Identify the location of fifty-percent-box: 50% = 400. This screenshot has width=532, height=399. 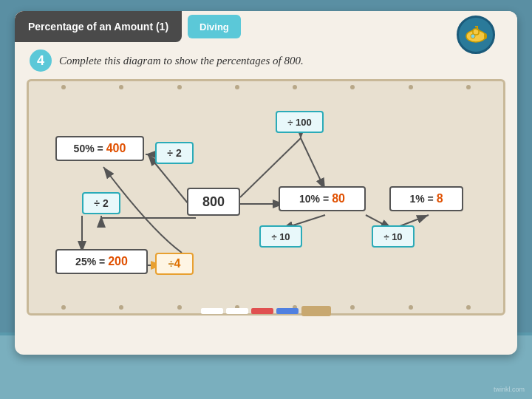
(100, 149).